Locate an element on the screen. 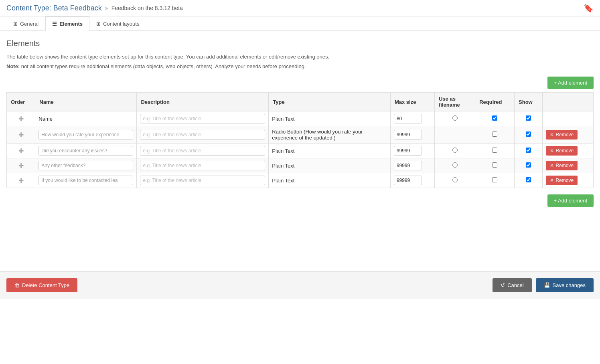 The height and width of the screenshot is (364, 600). type-cell-1: Plain Text is located at coordinates (330, 119).